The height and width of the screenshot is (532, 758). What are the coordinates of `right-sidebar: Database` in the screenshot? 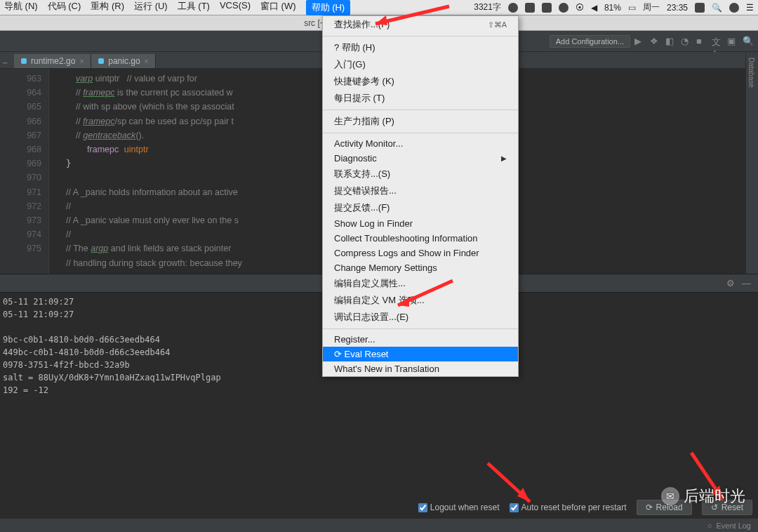 It's located at (752, 163).